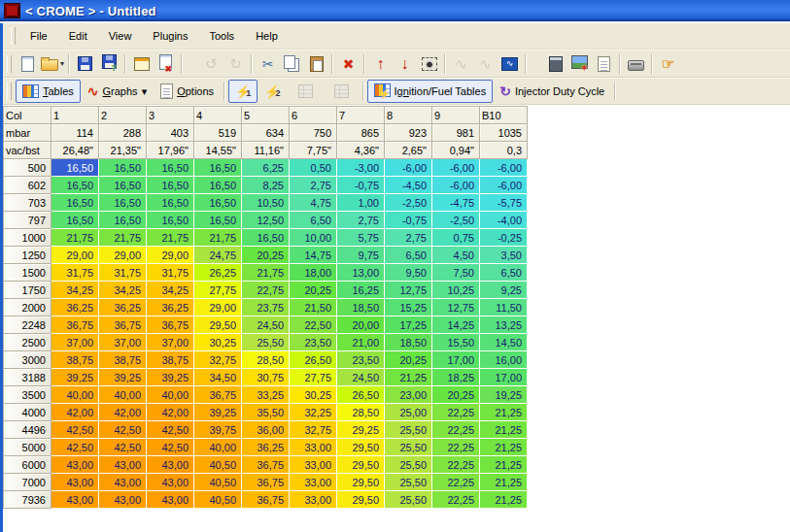 The width and height of the screenshot is (790, 532). I want to click on rpm-row-header: 2500, so click(27, 343).